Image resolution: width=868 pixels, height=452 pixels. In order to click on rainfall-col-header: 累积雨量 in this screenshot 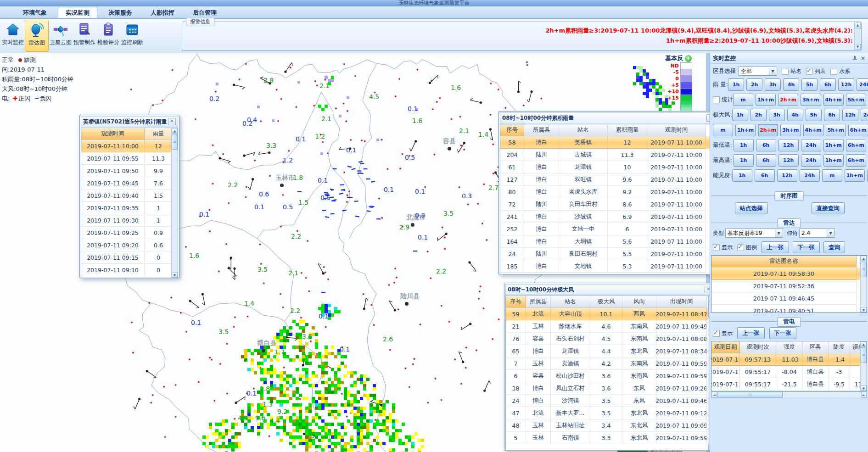, I will do `click(627, 130)`.